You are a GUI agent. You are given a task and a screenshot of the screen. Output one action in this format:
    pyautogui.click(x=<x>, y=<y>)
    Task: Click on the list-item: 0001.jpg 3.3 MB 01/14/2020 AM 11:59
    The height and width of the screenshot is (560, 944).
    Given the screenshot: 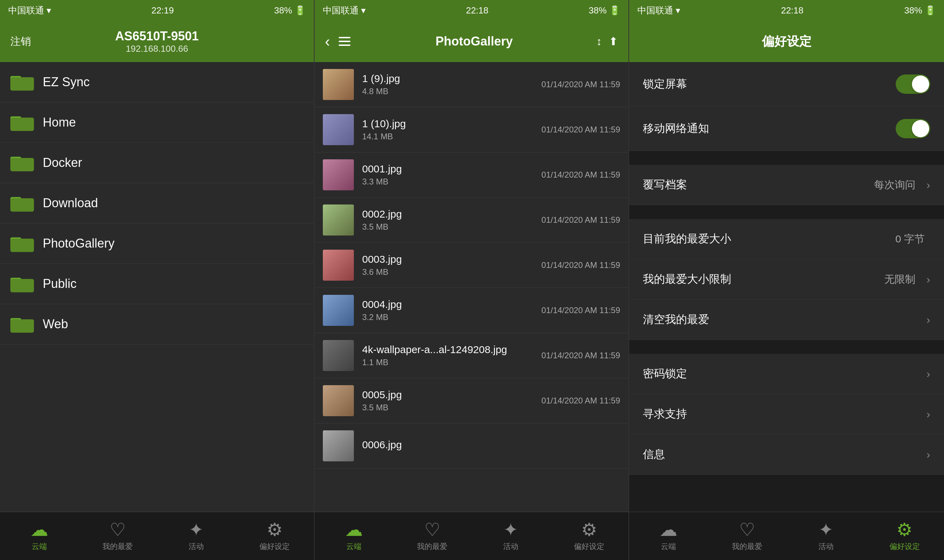 What is the action you would take?
    pyautogui.click(x=471, y=175)
    